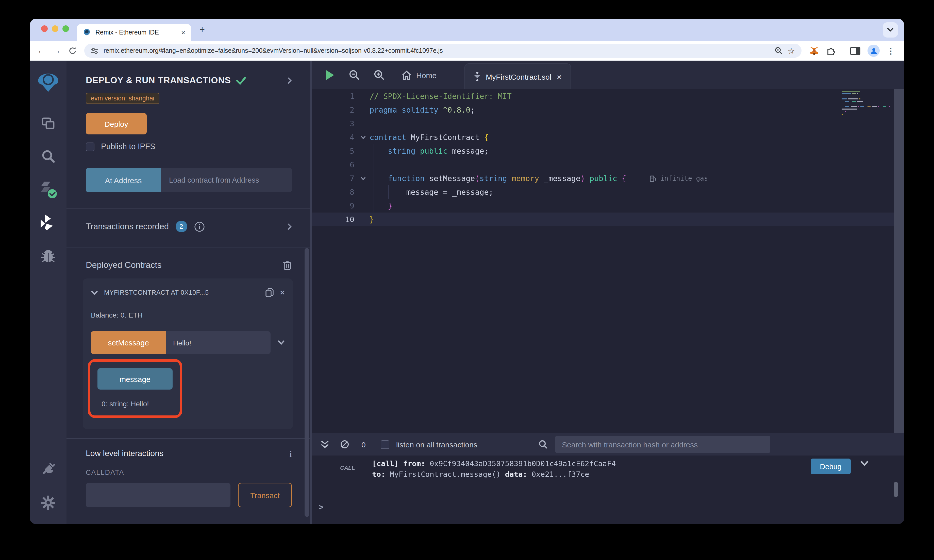 This screenshot has width=934, height=560. I want to click on extensions-puzzle-icon, so click(831, 51).